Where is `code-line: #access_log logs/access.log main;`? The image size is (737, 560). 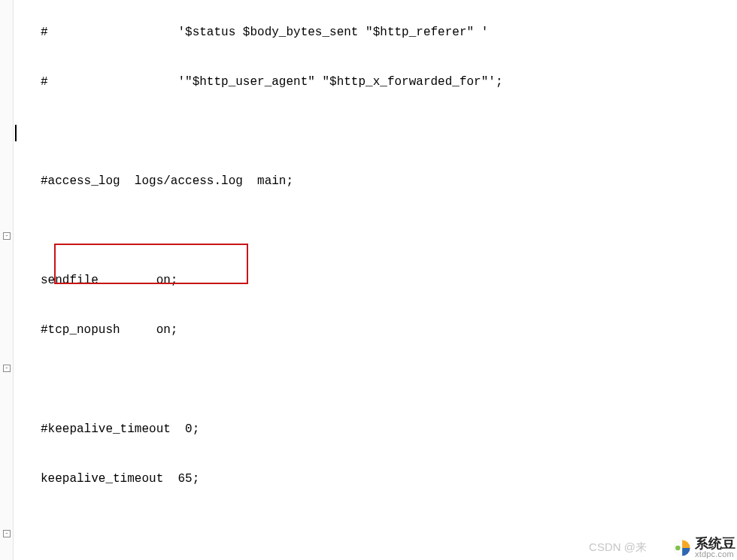
code-line: #access_log logs/access.log main; is located at coordinates (259, 181).